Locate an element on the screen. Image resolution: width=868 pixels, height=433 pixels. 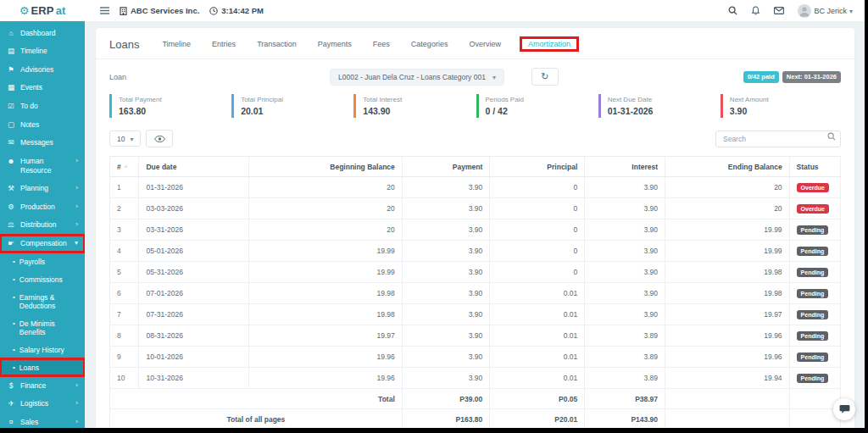
sidebar-toggle-icon is located at coordinates (105, 10).